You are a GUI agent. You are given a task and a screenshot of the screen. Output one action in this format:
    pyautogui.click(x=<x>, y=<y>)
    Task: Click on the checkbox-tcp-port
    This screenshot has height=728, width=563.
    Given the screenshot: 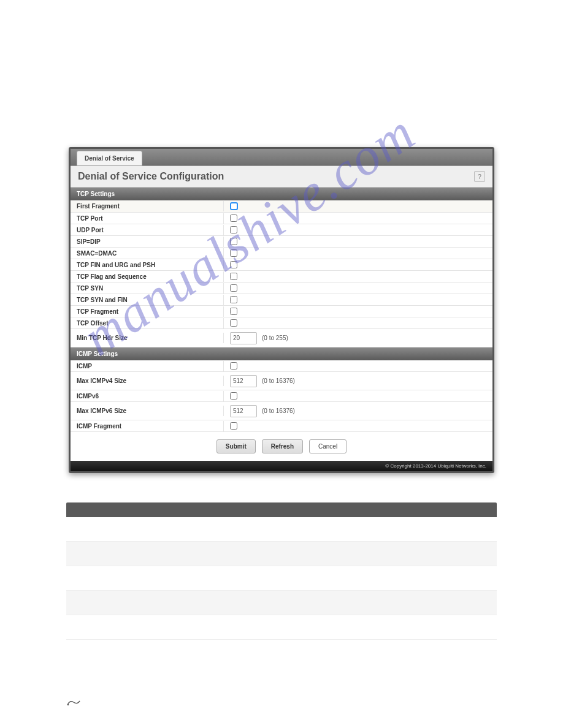 What is the action you would take?
    pyautogui.click(x=234, y=218)
    